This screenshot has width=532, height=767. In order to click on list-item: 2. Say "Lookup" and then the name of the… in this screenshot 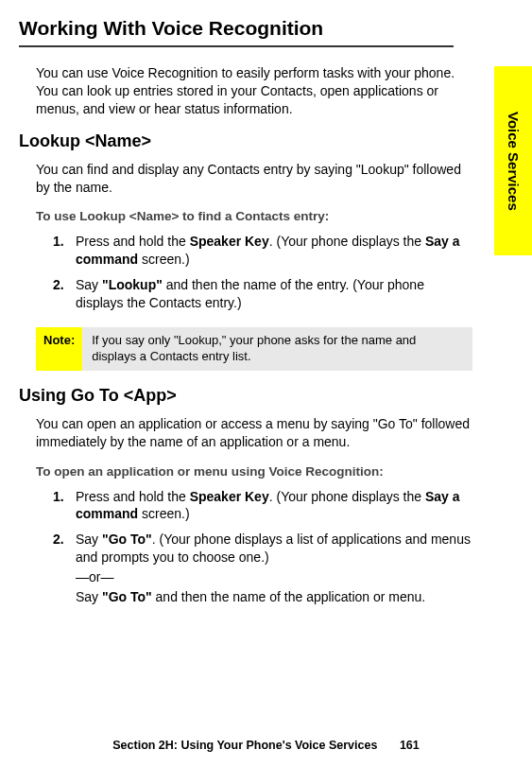, I will do `click(263, 294)`.